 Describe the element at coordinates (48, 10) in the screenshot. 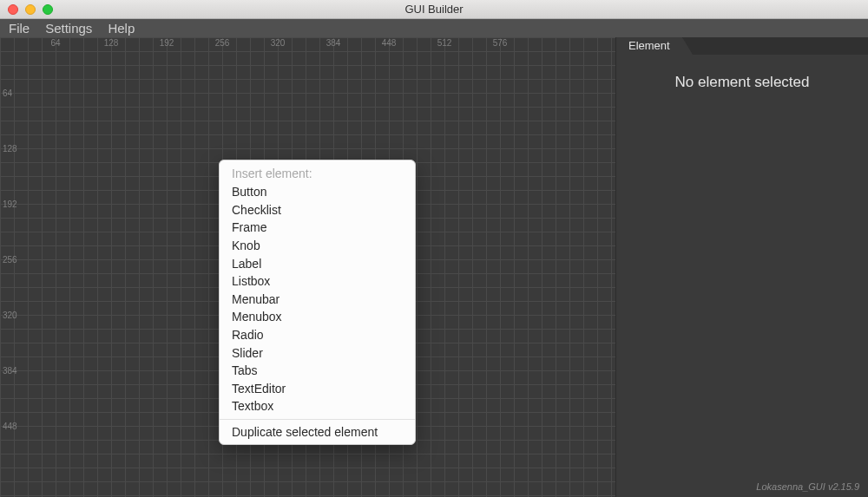

I see `maximize-icon` at that location.